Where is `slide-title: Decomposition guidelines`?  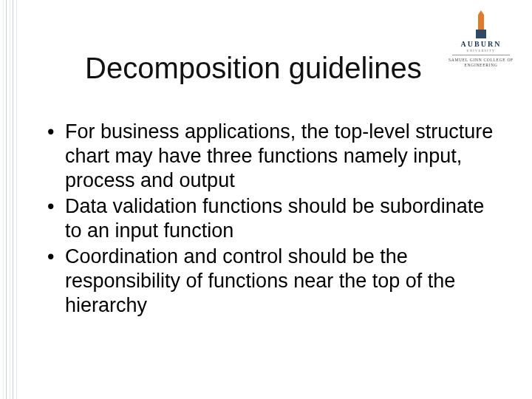
slide-title: Decomposition guidelines is located at coordinates (253, 68).